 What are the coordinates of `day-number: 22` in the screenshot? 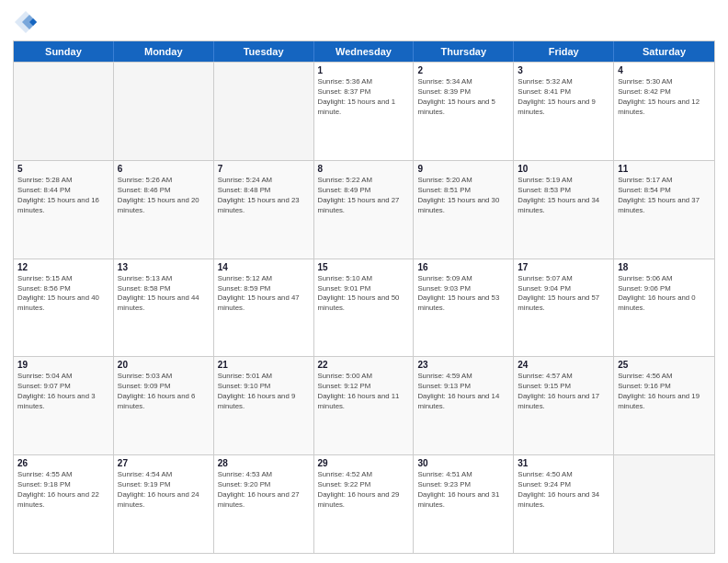 It's located at (364, 364).